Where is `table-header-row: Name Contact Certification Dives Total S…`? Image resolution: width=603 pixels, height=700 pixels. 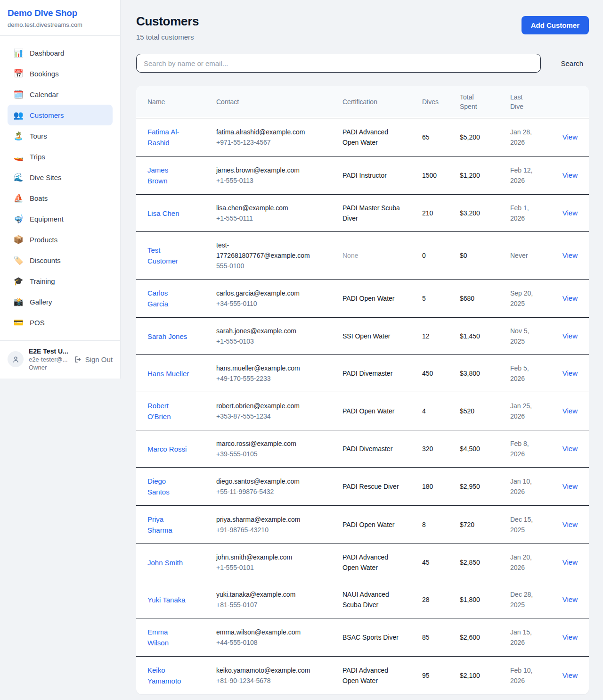 table-header-row: Name Contact Certification Dives Total S… is located at coordinates (363, 102).